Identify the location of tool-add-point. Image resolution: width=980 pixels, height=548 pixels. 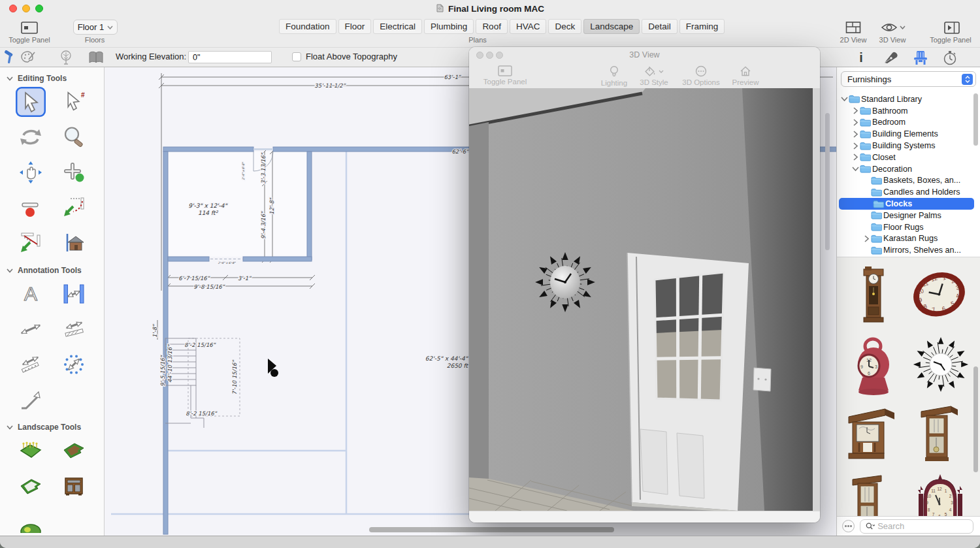
(74, 172).